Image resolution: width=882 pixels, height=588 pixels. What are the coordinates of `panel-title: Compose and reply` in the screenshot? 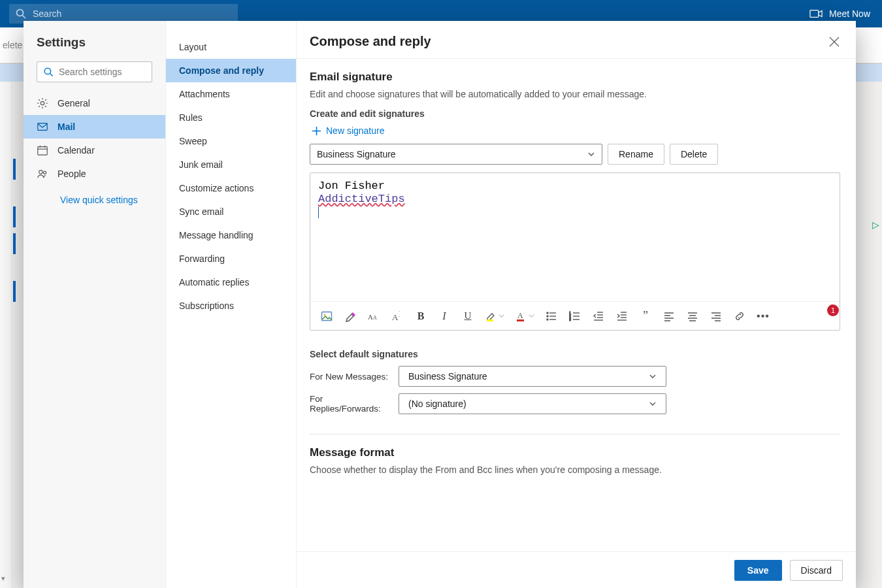 It's located at (370, 42).